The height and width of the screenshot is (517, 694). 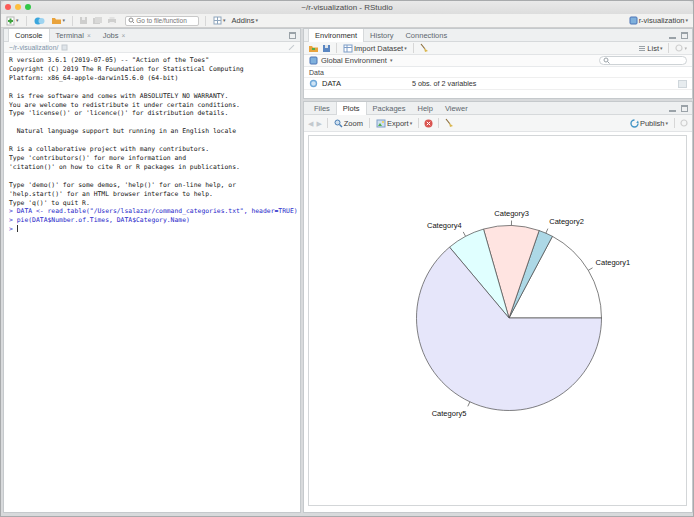 What do you see at coordinates (40, 20) in the screenshot?
I see `new-project-button` at bounding box center [40, 20].